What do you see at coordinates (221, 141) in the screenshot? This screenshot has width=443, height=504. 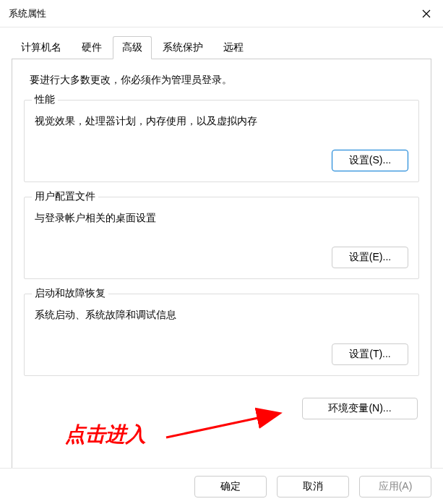 I see `group-performance: 性能 视觉效果，处理器计划，内存使用，以及虚拟内存 设置(S)...` at bounding box center [221, 141].